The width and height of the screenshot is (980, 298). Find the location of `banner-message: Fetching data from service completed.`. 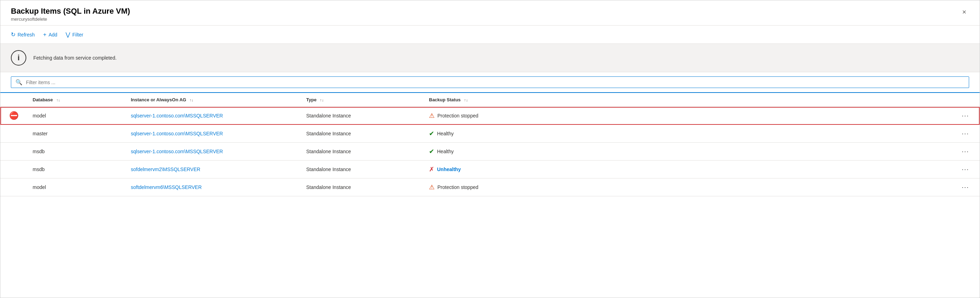

banner-message: Fetching data from service completed. is located at coordinates (75, 58).